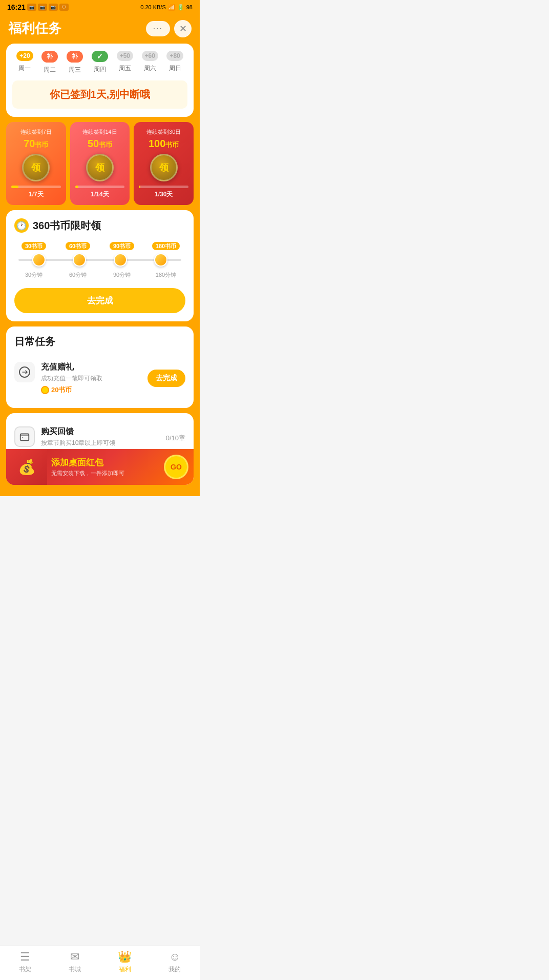  What do you see at coordinates (183, 29) in the screenshot?
I see `close-button: ✕` at bounding box center [183, 29].